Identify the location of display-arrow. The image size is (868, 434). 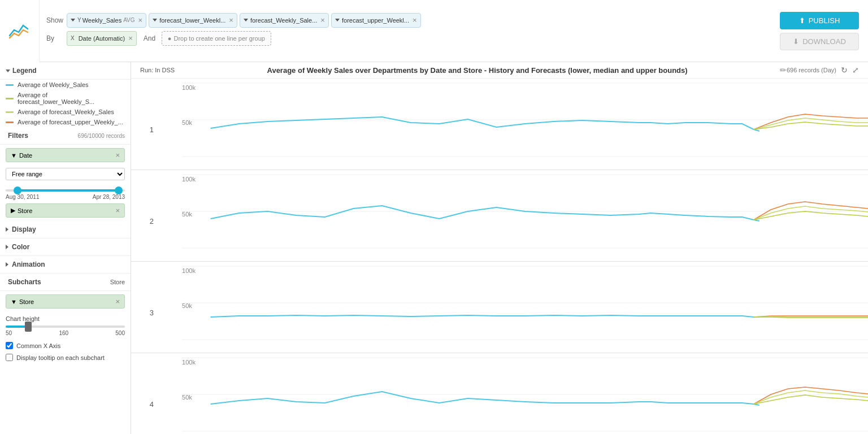
(7, 229).